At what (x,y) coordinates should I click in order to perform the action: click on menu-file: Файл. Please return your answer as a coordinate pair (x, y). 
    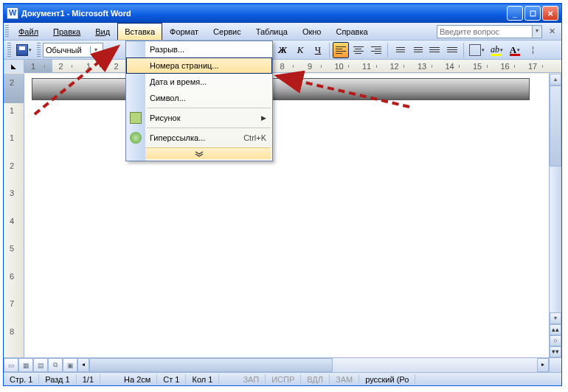
    Looking at the image, I should click on (28, 31).